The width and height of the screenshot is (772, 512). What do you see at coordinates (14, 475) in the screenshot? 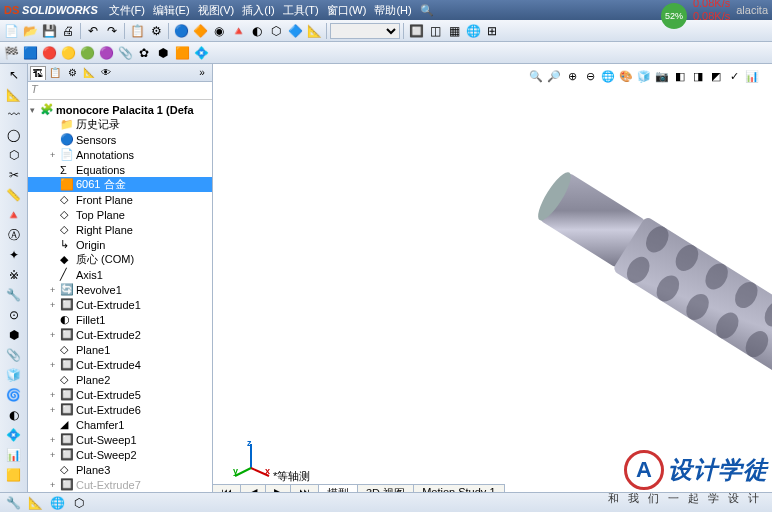
I see `left-tool-icon: 🟨` at bounding box center [14, 475].